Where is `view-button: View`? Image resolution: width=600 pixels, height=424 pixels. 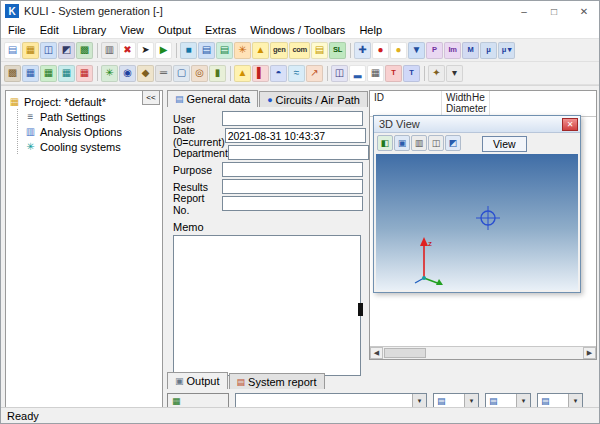 view-button: View is located at coordinates (504, 144).